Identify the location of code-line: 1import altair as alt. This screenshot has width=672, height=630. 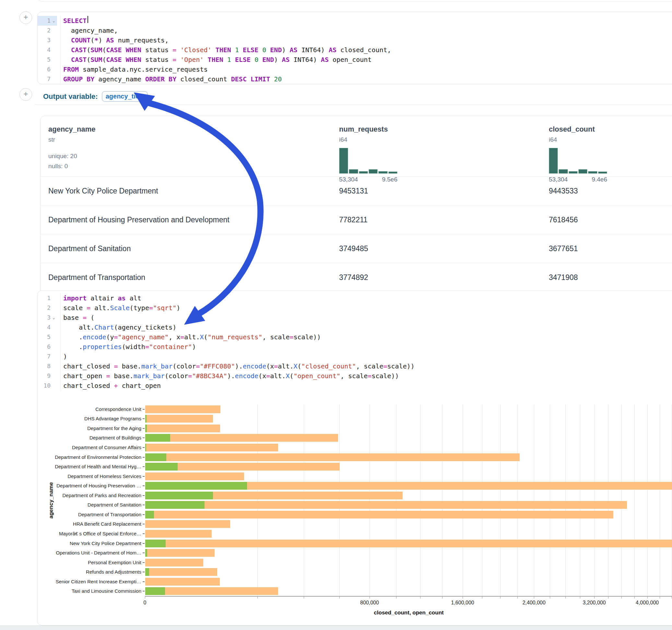
(355, 298).